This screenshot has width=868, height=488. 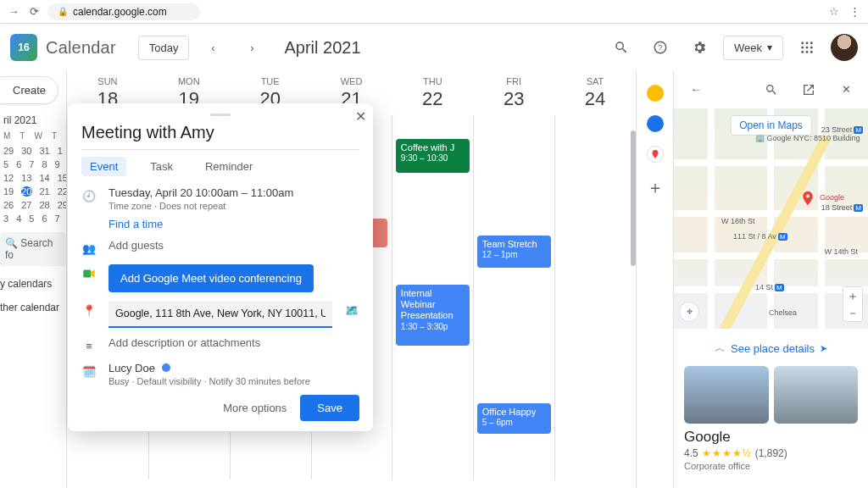 I want to click on mini-calendar: ril 2021 M T W T F S 293031123 5678910 1…, so click(x=33, y=169).